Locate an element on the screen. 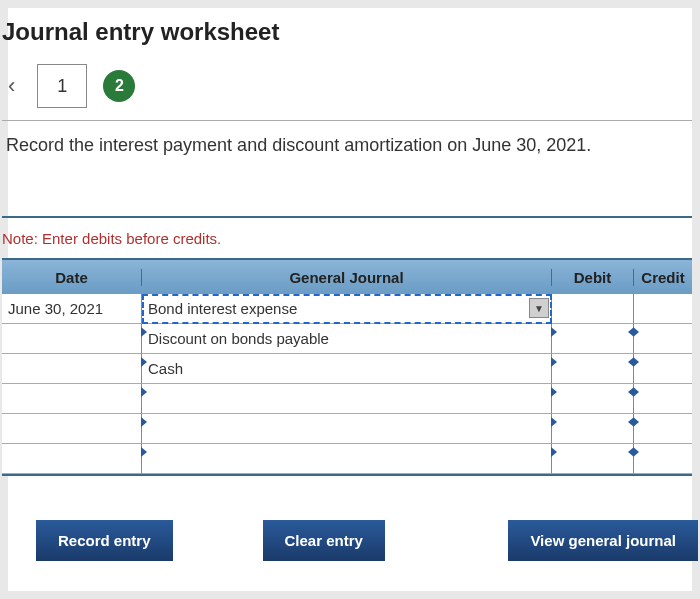 The height and width of the screenshot is (599, 700). cell-journal-text: Bond interest expense is located at coordinates (222, 308).